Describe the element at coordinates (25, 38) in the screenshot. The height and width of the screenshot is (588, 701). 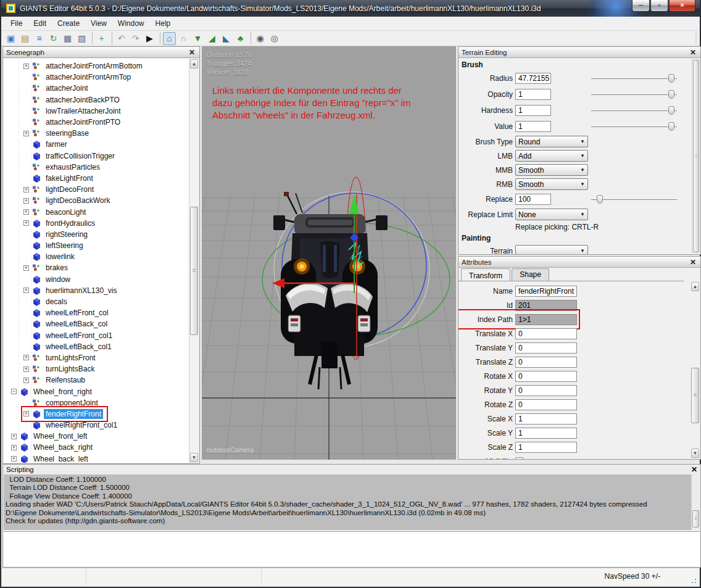
I see `open-file-icon: ▤` at that location.